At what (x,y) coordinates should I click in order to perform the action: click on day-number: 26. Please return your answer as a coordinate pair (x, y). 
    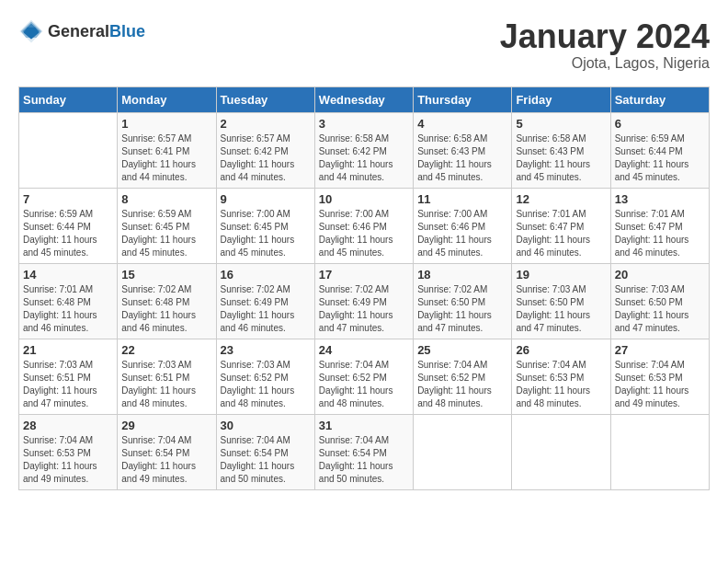
    Looking at the image, I should click on (561, 350).